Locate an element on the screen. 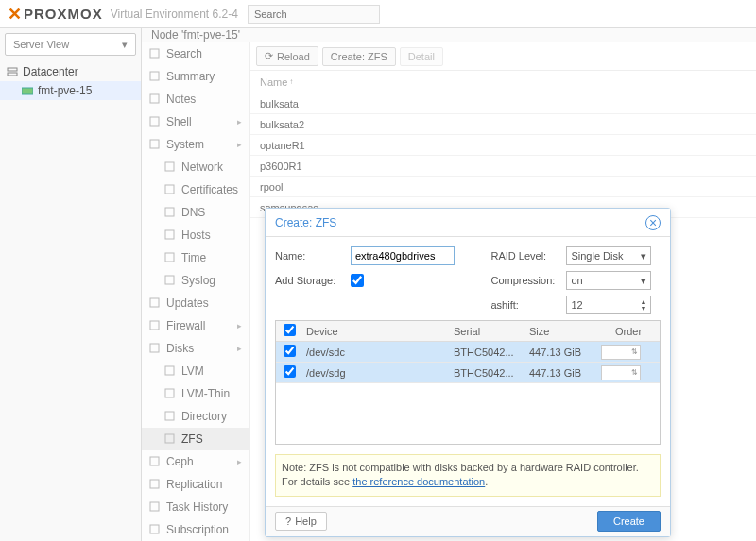 The height and width of the screenshot is (541, 756). modal-title: Create: ZFS is located at coordinates (306, 223).